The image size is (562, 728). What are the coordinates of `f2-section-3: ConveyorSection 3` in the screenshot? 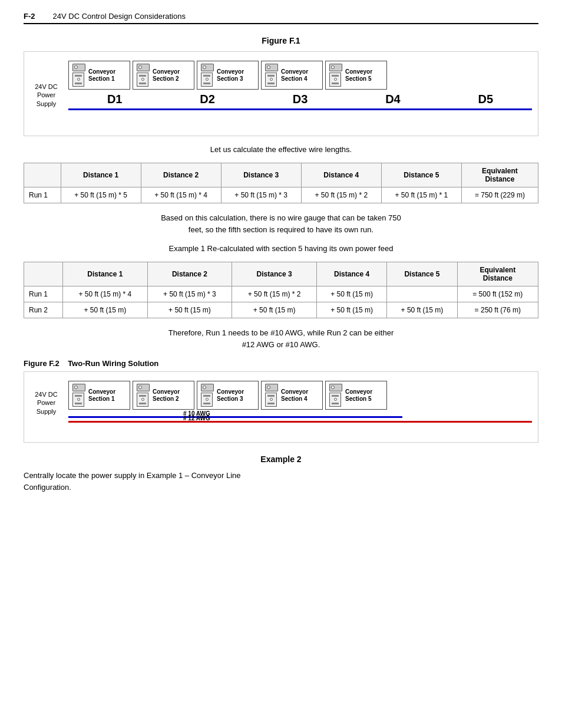 It's located at (227, 395).